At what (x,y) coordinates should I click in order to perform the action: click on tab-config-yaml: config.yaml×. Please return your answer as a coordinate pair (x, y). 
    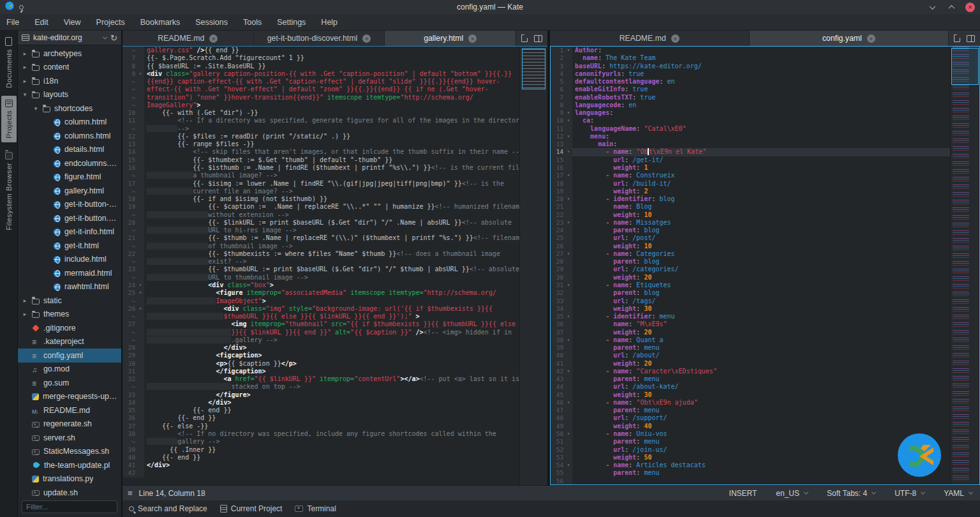
    Looking at the image, I should click on (850, 38).